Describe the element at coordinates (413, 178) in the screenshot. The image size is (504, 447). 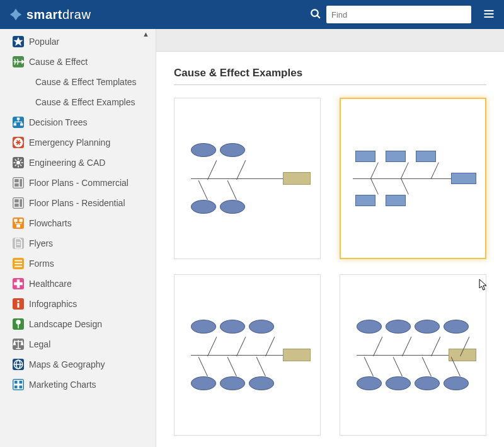
I see `template-card-cause-effect-boxes` at that location.